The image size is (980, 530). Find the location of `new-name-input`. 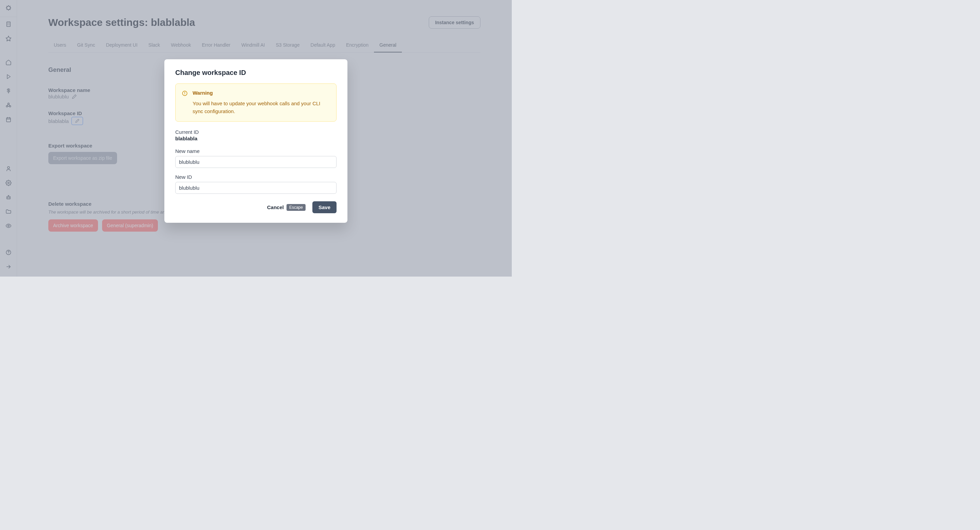

new-name-input is located at coordinates (256, 162).